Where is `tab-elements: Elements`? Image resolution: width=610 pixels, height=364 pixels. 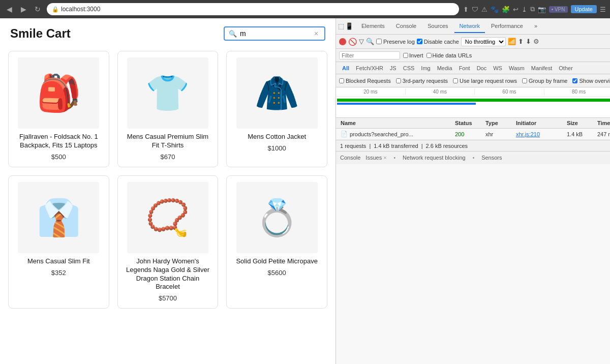 tab-elements: Elements is located at coordinates (373, 26).